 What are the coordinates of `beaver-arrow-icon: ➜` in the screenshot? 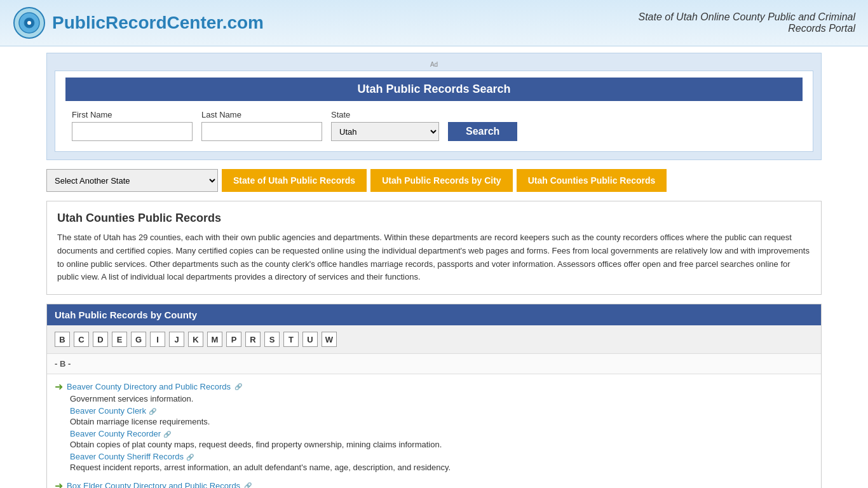 It's located at (58, 386).